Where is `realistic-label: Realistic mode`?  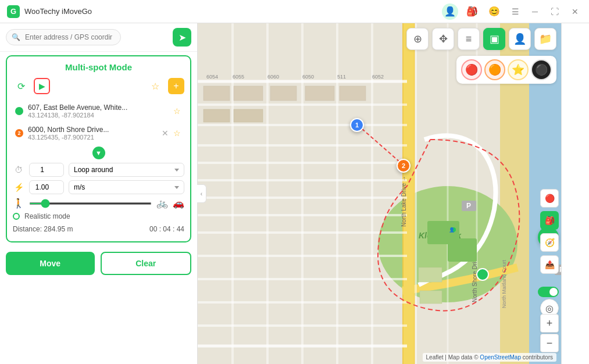
realistic-label: Realistic mode is located at coordinates (48, 216).